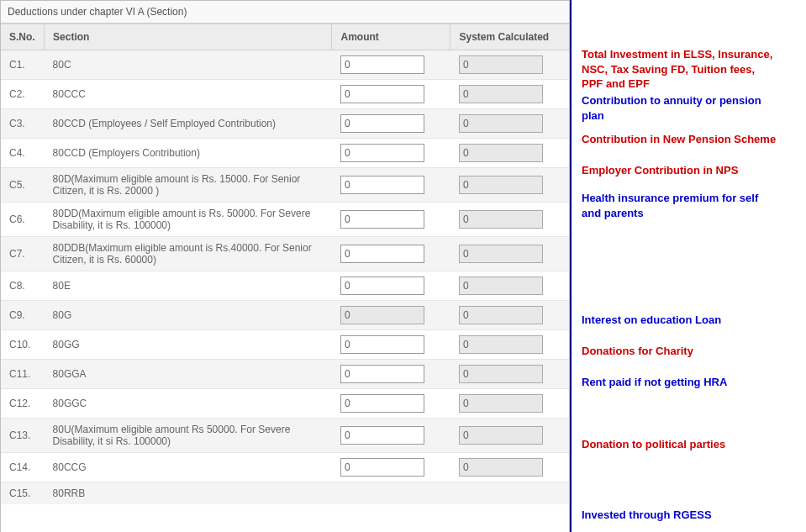  I want to click on cell-section: 80D(Maximum eligible amount is Rs. 15000…, so click(188, 185).